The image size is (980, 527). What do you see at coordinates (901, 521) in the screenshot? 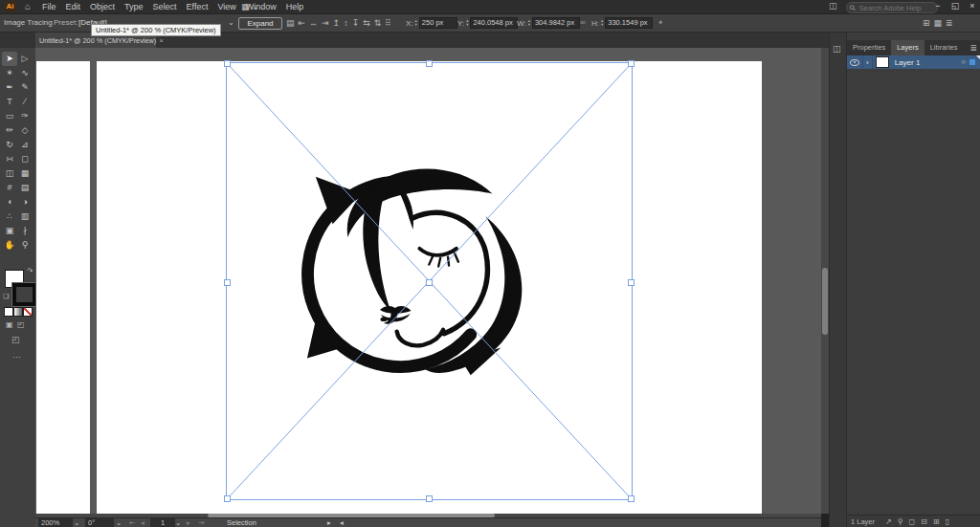
I see `locate-object-icon: ⚲` at bounding box center [901, 521].